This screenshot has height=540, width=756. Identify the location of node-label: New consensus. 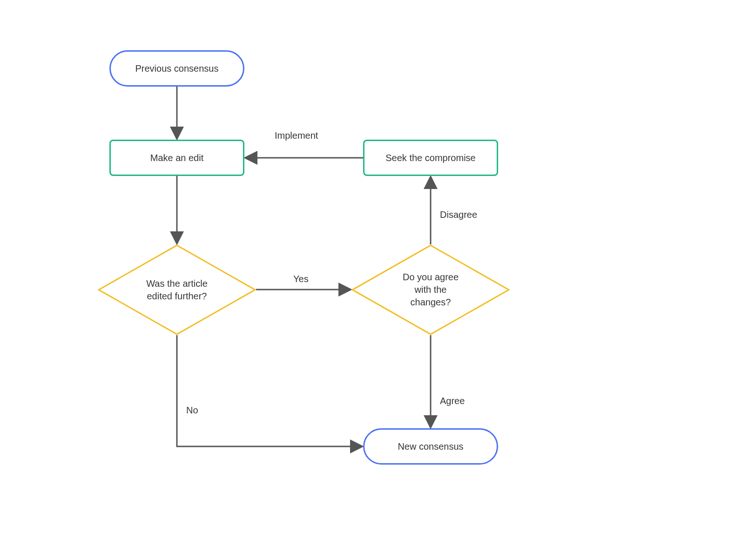
(430, 447).